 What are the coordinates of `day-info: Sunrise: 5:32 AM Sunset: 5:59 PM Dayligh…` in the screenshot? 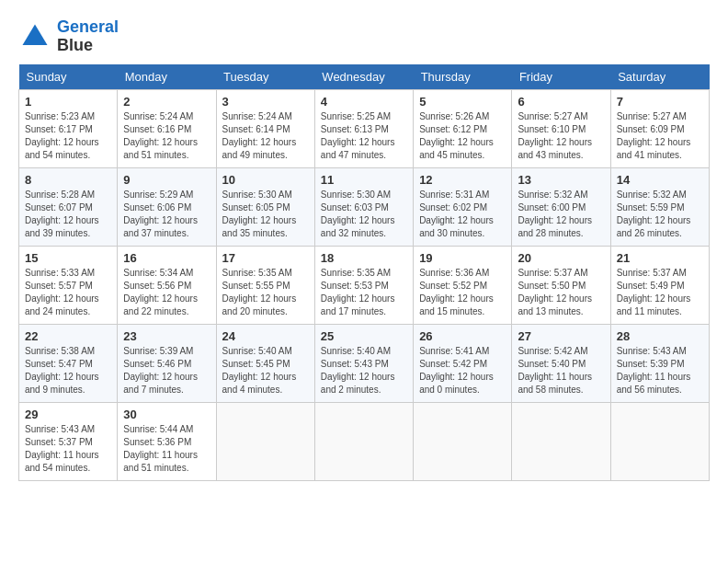 It's located at (660, 214).